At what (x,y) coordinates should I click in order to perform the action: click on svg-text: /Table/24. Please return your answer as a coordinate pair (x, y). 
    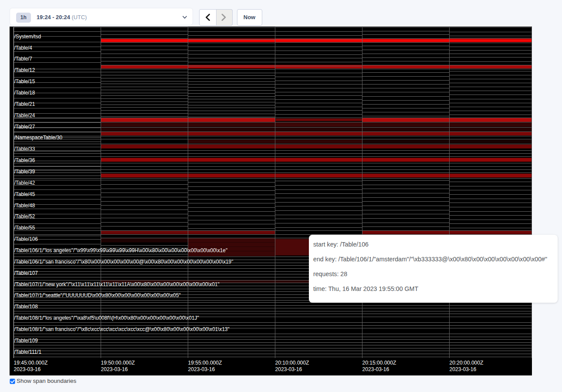
    Looking at the image, I should click on (25, 115).